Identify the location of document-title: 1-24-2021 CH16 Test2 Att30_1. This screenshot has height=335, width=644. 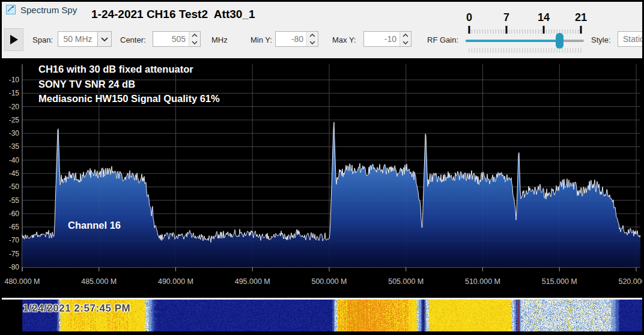
(173, 14).